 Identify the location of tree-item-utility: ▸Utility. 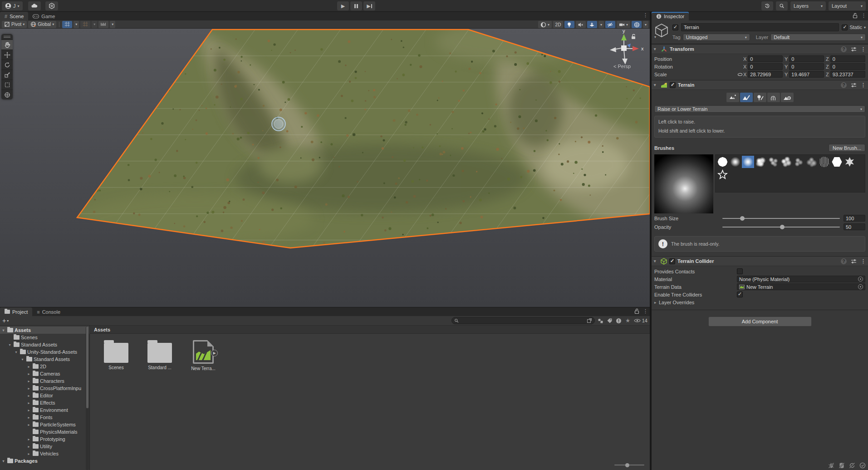
(44, 446).